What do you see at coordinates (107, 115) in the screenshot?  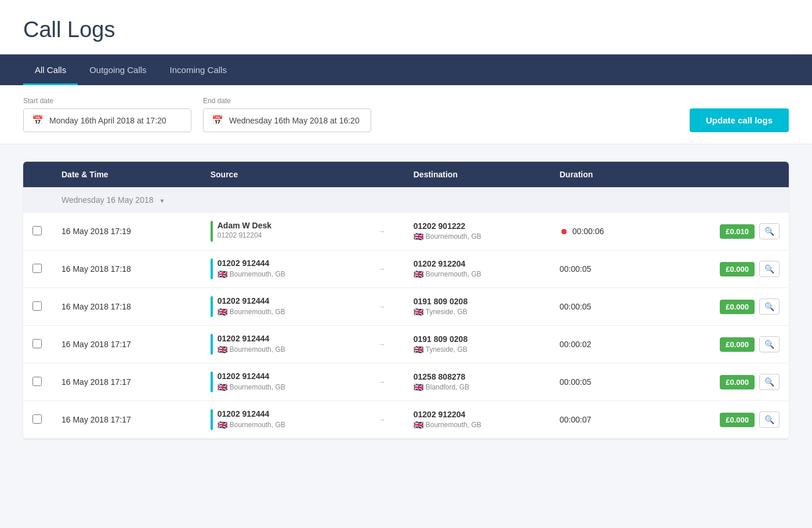 I see `start-date-group: Start date 📅 Monday 16th April 2018 at 1…` at bounding box center [107, 115].